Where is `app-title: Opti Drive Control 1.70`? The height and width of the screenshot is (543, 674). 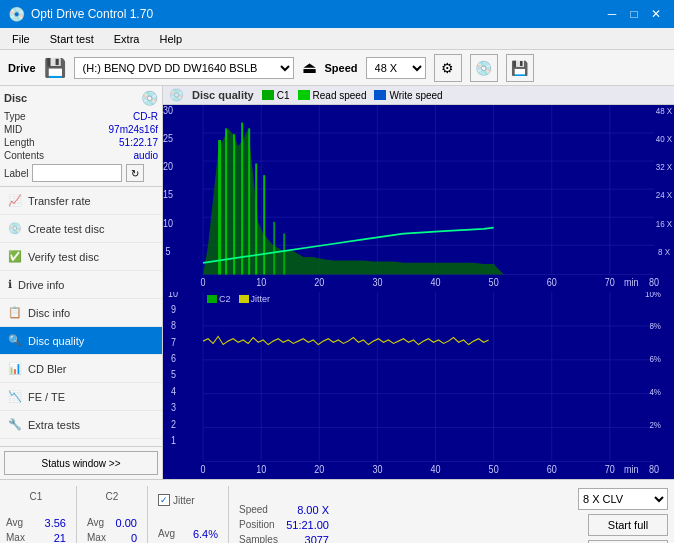 app-title: Opti Drive Control 1.70 is located at coordinates (92, 14).